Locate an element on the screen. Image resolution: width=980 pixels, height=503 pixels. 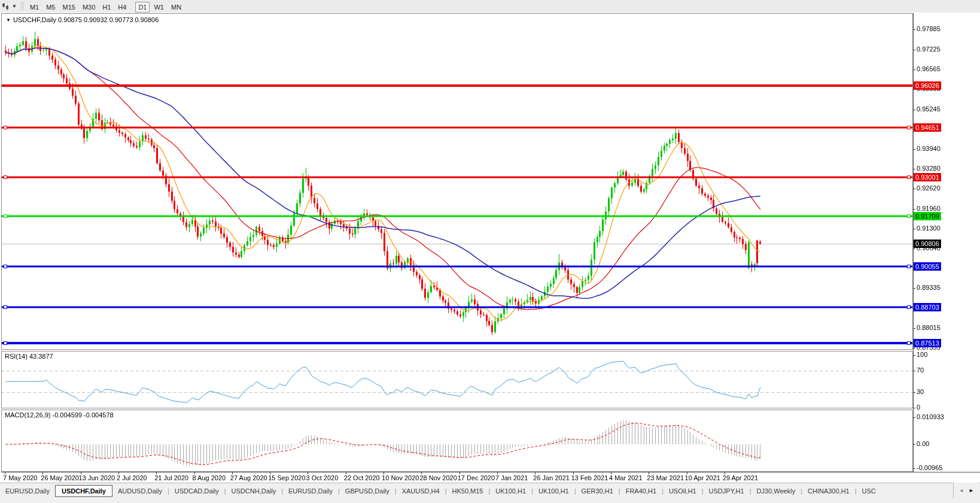
rsi-scale-label: 100 is located at coordinates (922, 354).